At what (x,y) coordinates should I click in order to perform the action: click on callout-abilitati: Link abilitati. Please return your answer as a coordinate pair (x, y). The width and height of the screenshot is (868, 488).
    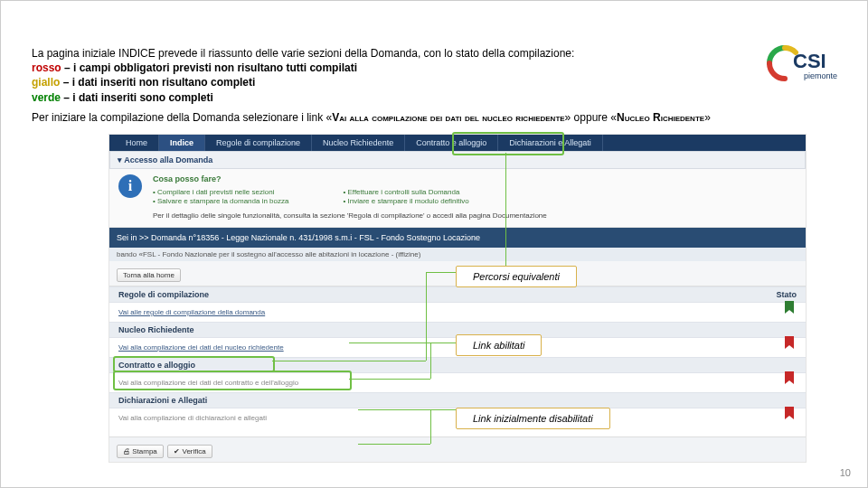
    Looking at the image, I should click on (499, 345).